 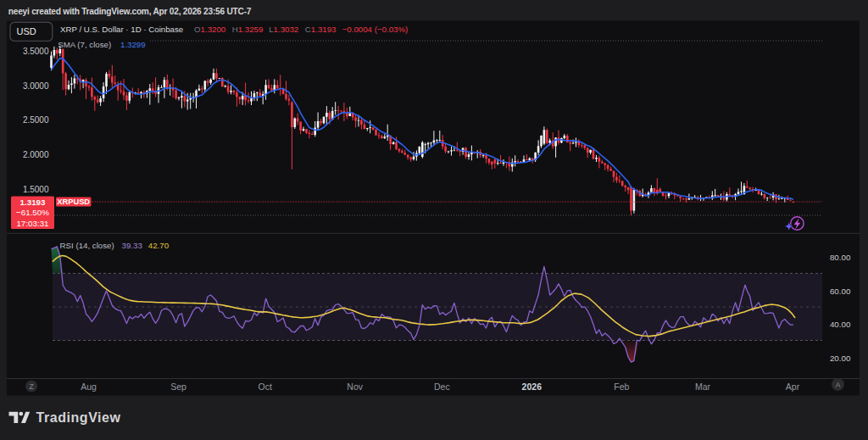 I want to click on svg-text: 2.5000, so click(x=36, y=120).